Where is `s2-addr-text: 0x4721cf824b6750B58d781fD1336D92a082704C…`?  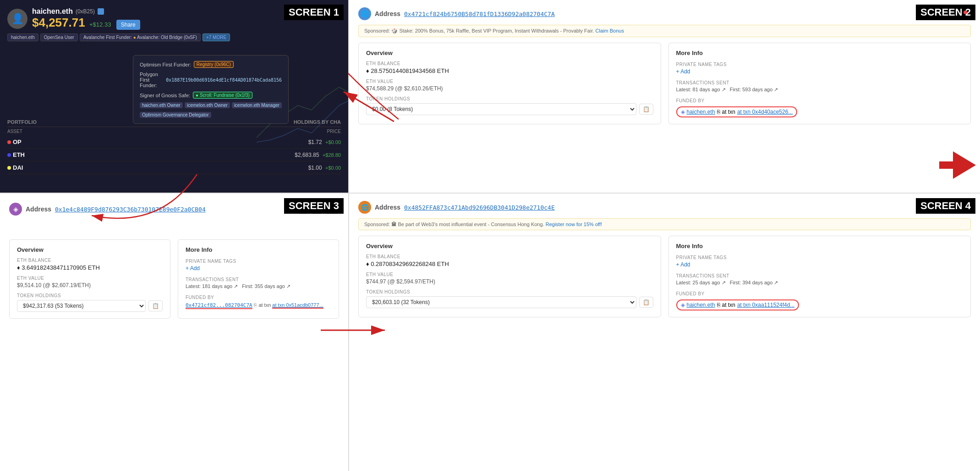 s2-addr-text: 0x4721cf824b6750B58d781fD1336D92a082704C… is located at coordinates (479, 14).